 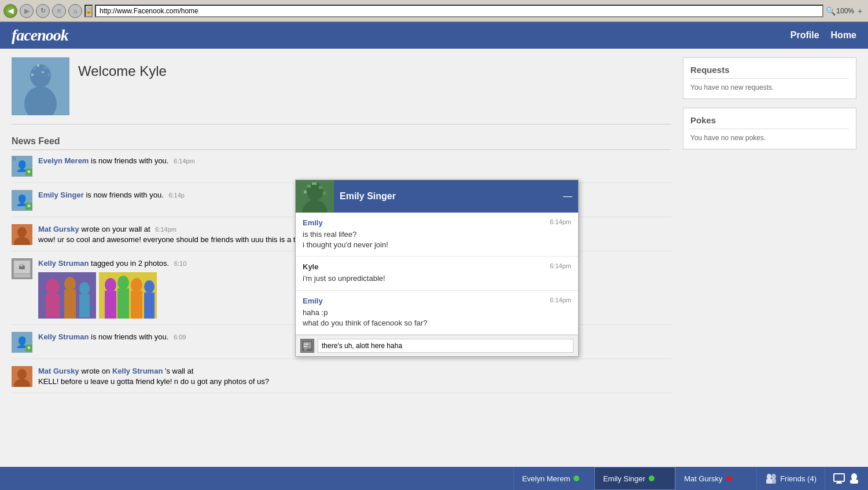 I want to click on nav-home: Home, so click(x=844, y=35).